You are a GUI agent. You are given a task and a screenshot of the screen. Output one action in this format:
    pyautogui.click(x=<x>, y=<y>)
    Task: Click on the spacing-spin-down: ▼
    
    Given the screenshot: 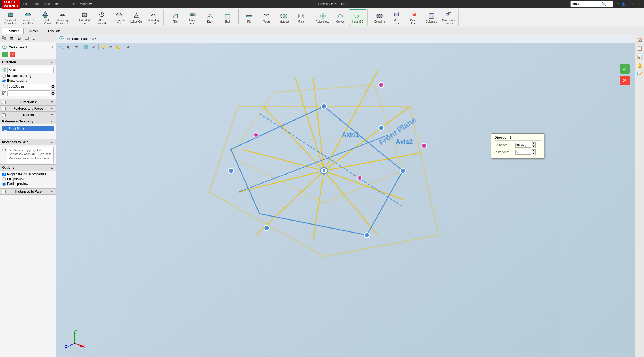 What is the action you would take?
    pyautogui.click(x=53, y=88)
    